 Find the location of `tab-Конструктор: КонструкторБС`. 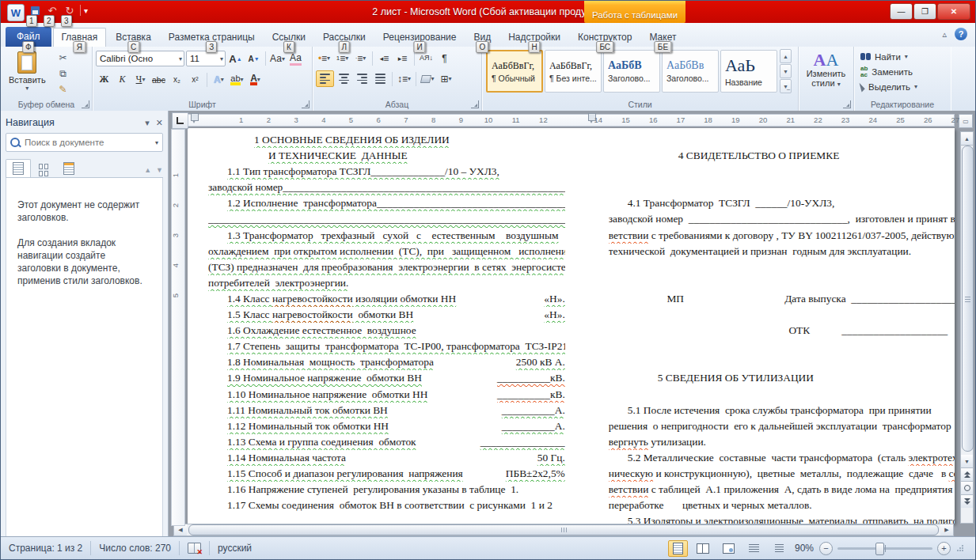

tab-Конструктор: КонструкторБС is located at coordinates (605, 38).